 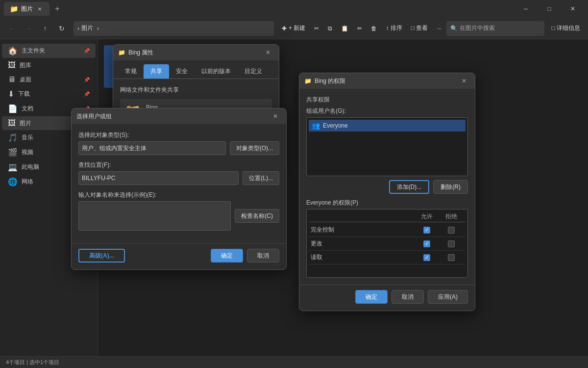 I want to click on perms-table-box: 允许 拒绝 完全控制 ✓ 更改, so click(x=387, y=243).